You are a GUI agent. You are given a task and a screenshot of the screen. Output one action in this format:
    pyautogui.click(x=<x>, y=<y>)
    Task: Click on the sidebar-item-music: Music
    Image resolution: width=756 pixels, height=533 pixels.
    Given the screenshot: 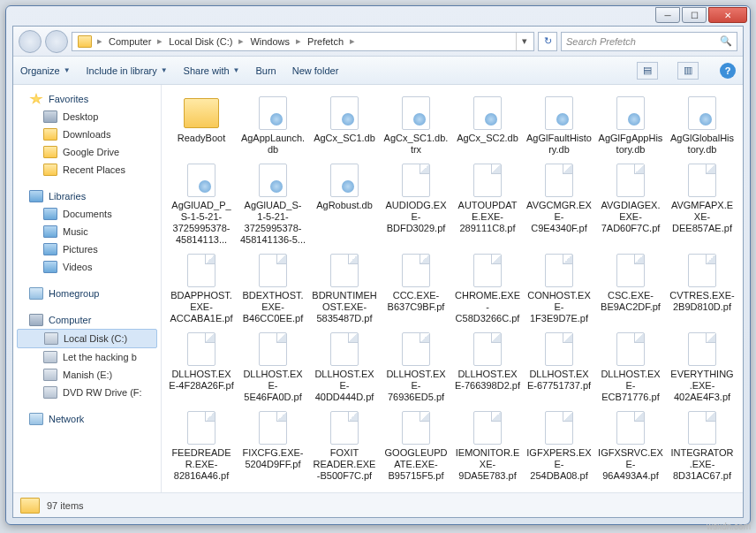 What is the action you would take?
    pyautogui.click(x=87, y=232)
    